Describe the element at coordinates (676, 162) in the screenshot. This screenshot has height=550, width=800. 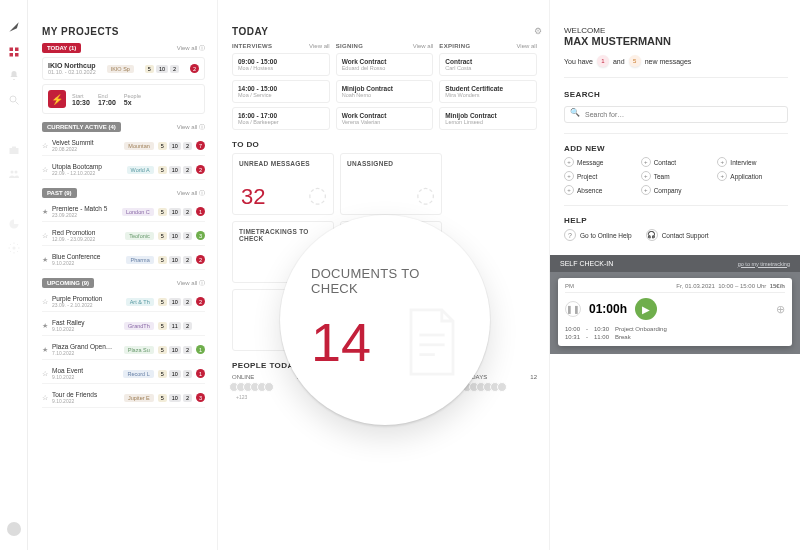
I see `addnew-item: +Contact` at that location.